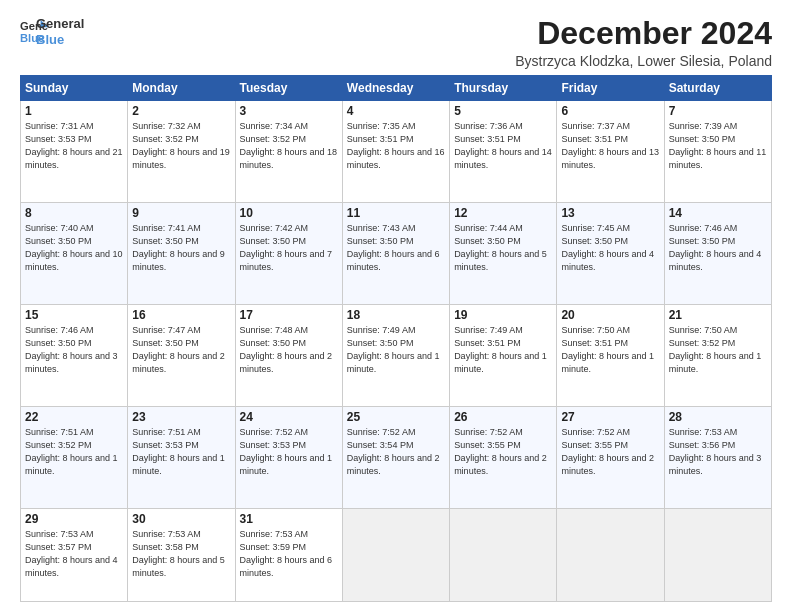 This screenshot has width=792, height=612. Describe the element at coordinates (610, 111) in the screenshot. I see `day-number: 6` at that location.